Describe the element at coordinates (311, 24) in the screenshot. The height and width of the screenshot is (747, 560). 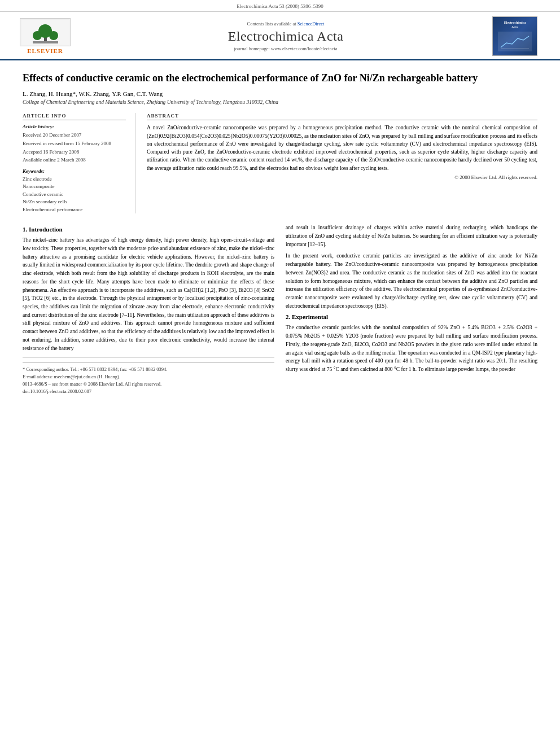
I see `sciencedirect-link: ScienceDirect` at that location.